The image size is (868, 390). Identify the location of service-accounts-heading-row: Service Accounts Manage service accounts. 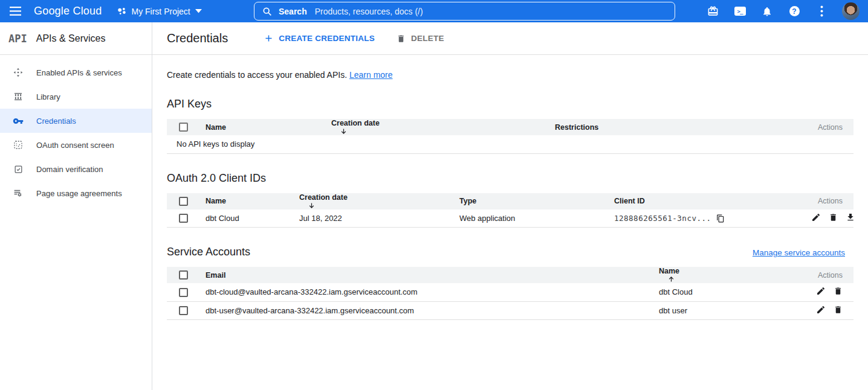
(510, 252).